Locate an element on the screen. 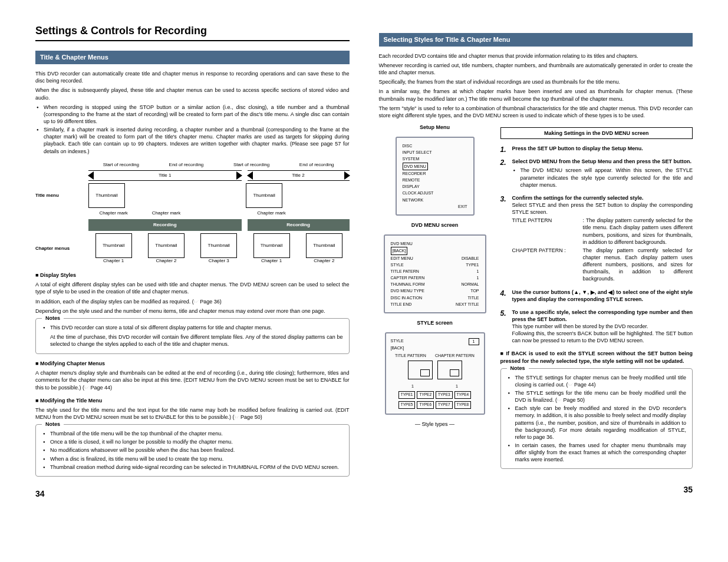 The image size is (728, 562). display-styles-heading: Display Styles is located at coordinates (192, 275).